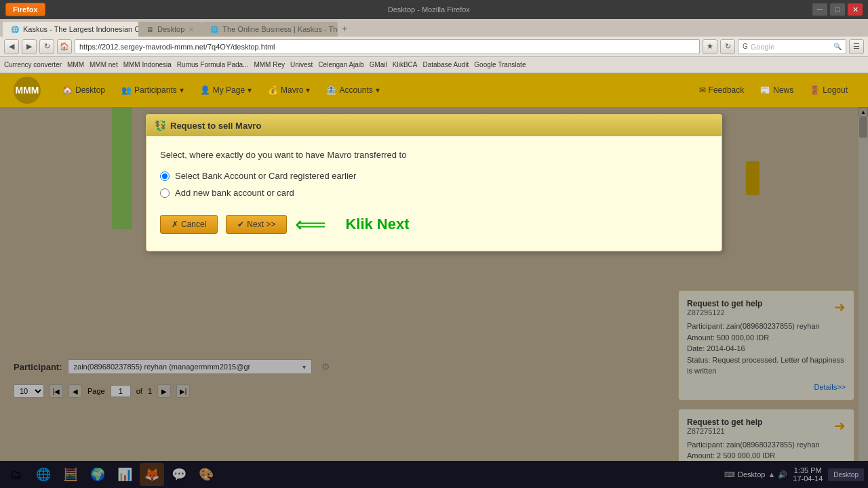  Describe the element at coordinates (84, 90) in the screenshot. I see `nav-desktop: 🏠 Desktop` at that location.